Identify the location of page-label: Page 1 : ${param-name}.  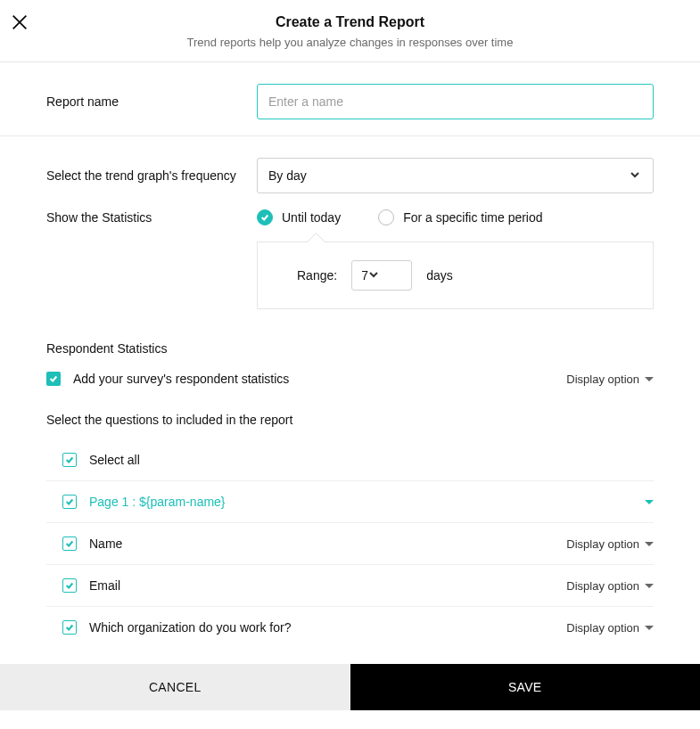
(360, 502).